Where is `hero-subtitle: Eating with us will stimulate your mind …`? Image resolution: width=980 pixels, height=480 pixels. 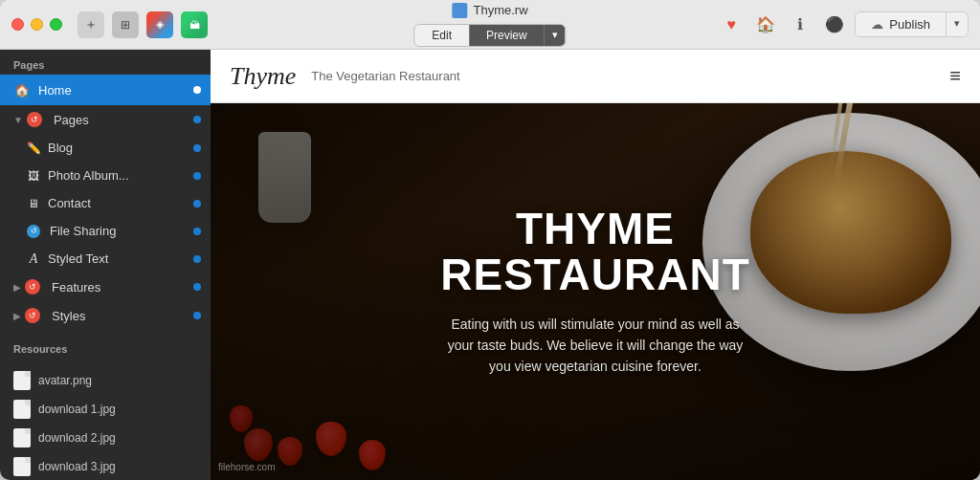
hero-subtitle: Eating with us will stimulate your mind … is located at coordinates (595, 346).